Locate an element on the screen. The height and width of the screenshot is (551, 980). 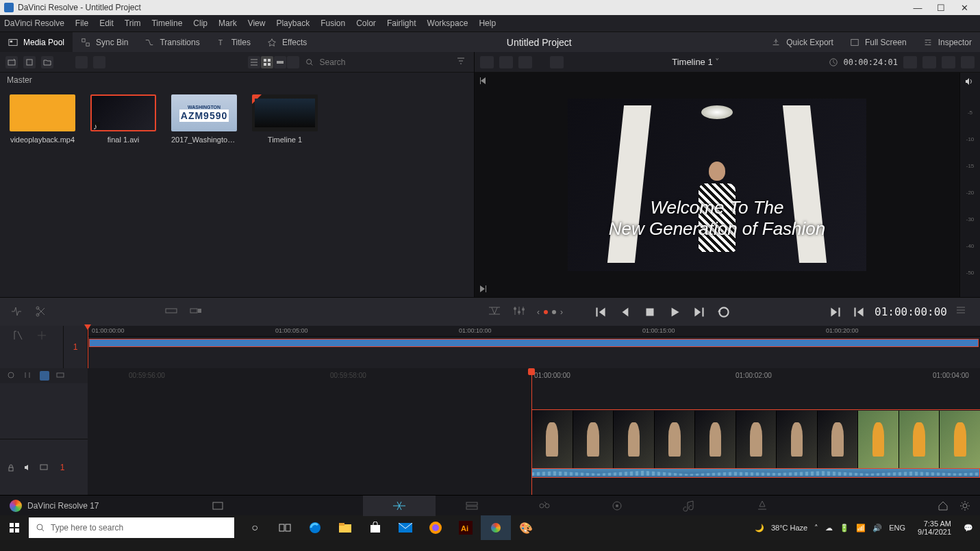
settings-icon is located at coordinates (965, 506).